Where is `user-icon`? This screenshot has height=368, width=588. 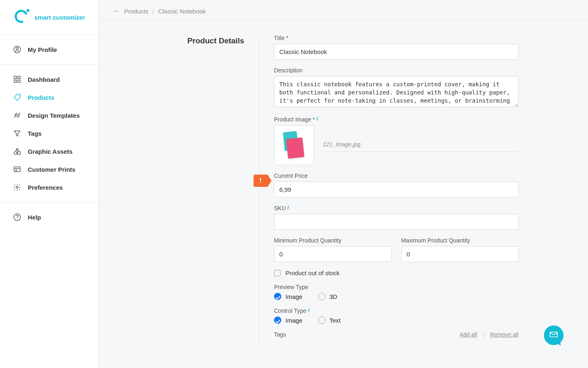
user-icon is located at coordinates (17, 49).